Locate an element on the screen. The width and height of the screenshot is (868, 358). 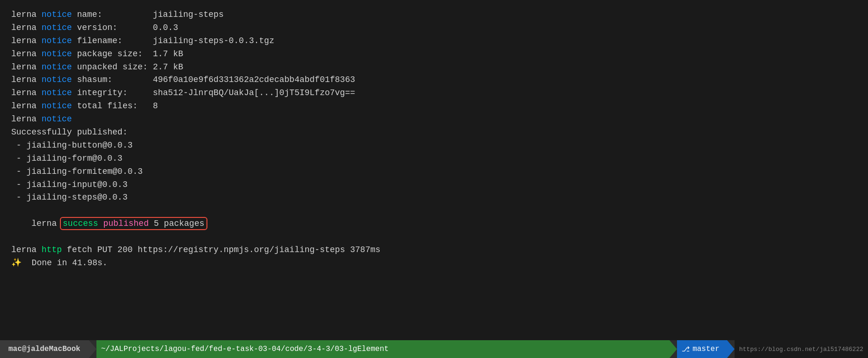
line-pkg3: - jiailing-formitem@0.0.3 is located at coordinates (434, 172).